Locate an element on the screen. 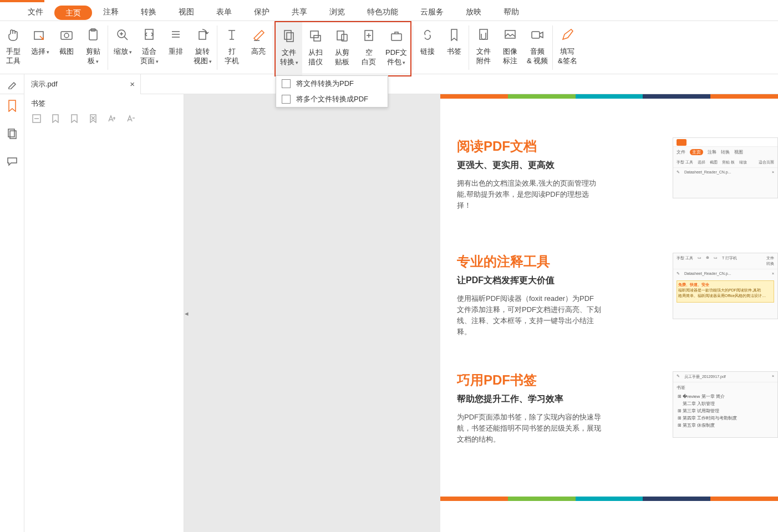 This screenshot has width=778, height=532. docs-icon is located at coordinates (286, 99).